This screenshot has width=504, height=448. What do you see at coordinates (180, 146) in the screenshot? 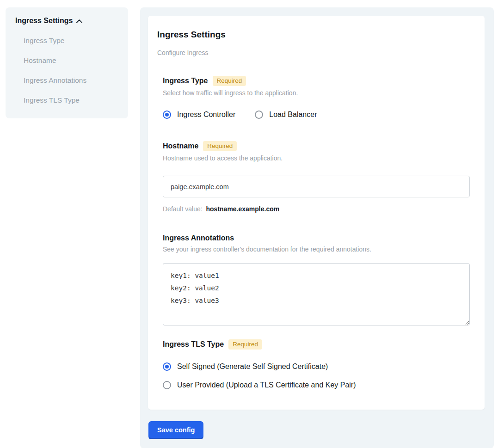
I see `hostname-label: Hostname` at bounding box center [180, 146].